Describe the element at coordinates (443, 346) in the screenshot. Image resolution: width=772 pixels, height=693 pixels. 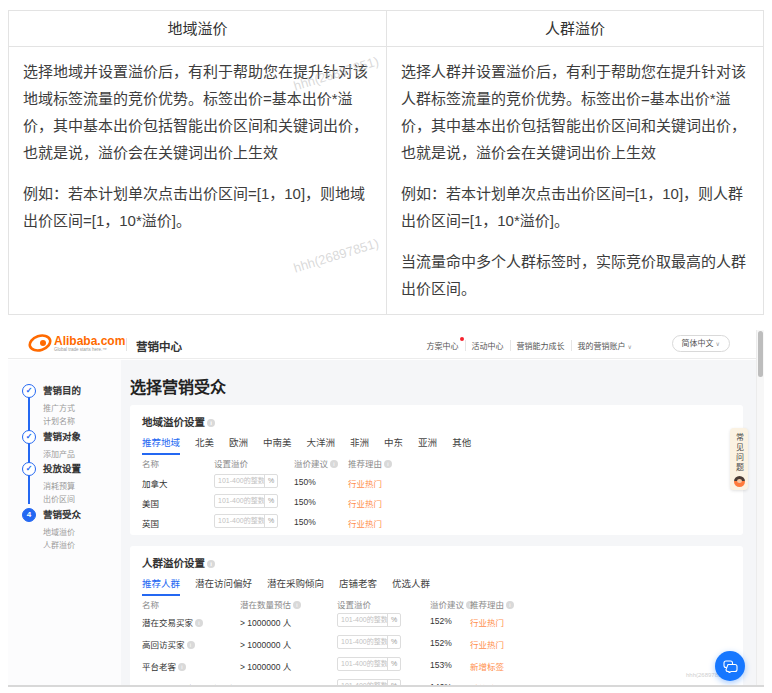
I see `nav-plan-center: 方案中心` at that location.